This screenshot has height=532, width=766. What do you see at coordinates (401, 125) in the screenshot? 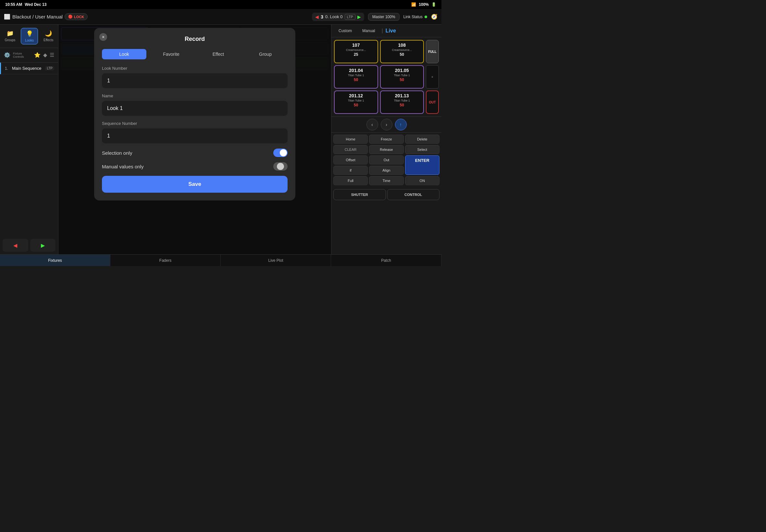
I see `up-nav-button: ↑` at bounding box center [401, 125].